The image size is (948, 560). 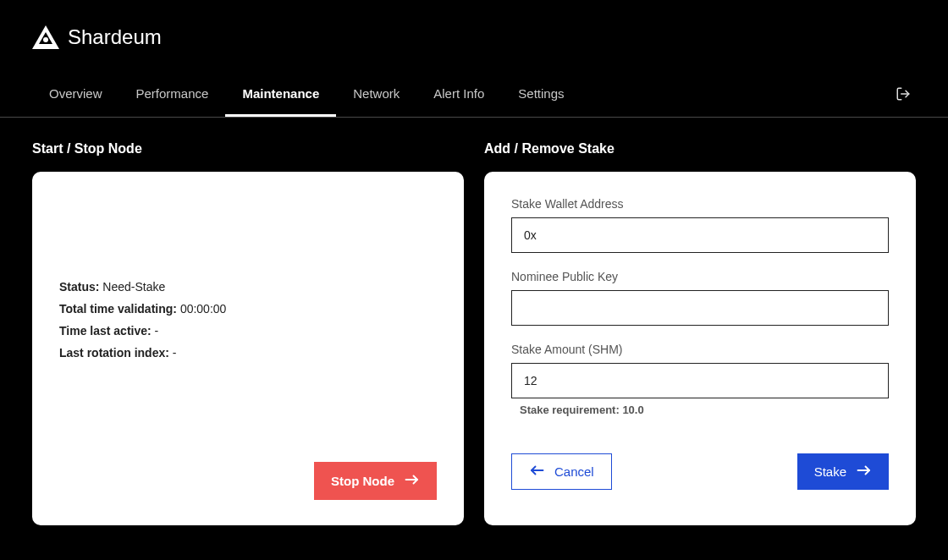 What do you see at coordinates (700, 149) in the screenshot?
I see `stake-section-title: Add / Remove Stake` at bounding box center [700, 149].